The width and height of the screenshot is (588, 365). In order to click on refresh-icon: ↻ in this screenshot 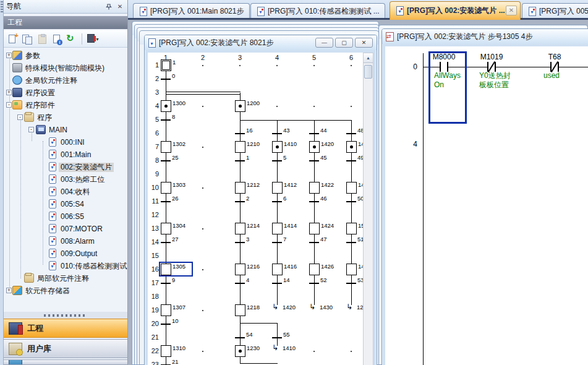, I will do `click(72, 39)`.